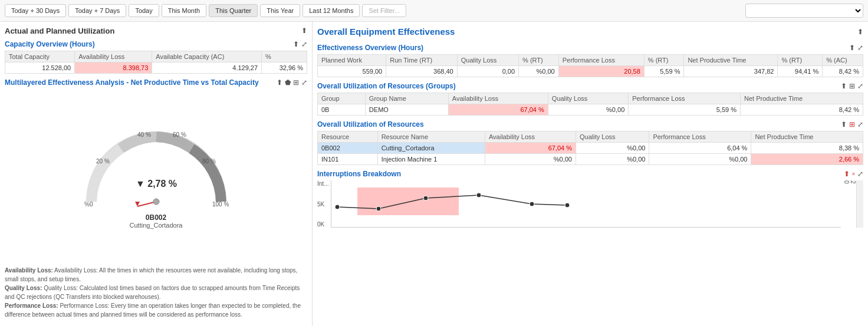 Image resolution: width=868 pixels, height=329 pixels. What do you see at coordinates (843, 72) in the screenshot?
I see `eff-pct-ac: 8,42 %` at bounding box center [843, 72].